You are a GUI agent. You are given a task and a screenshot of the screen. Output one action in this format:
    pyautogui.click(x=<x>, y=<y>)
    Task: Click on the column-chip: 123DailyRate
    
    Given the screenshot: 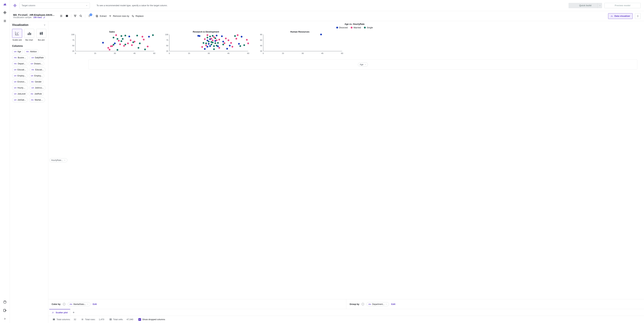 What is the action you would take?
    pyautogui.click(x=38, y=57)
    